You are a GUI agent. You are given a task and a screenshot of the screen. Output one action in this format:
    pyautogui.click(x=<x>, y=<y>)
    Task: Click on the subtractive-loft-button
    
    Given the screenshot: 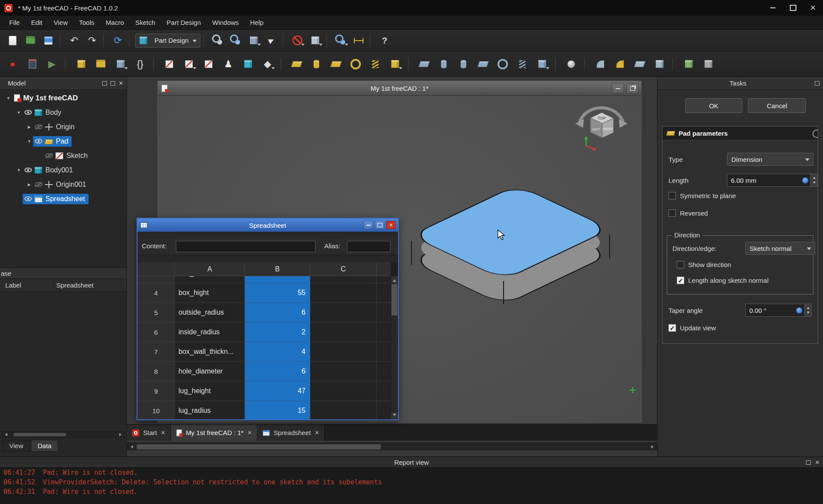 What is the action you would take?
    pyautogui.click(x=483, y=64)
    